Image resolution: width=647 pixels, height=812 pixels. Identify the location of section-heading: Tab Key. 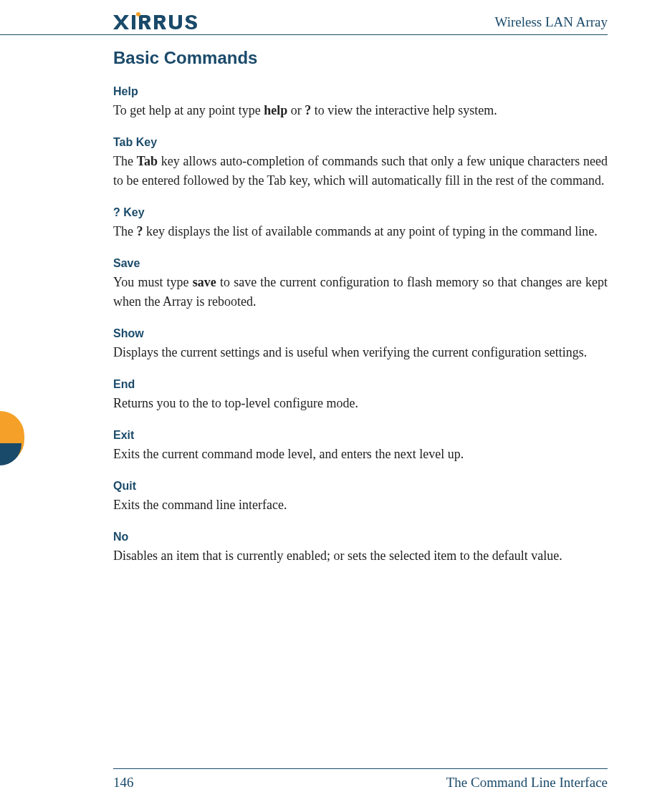
(360, 142).